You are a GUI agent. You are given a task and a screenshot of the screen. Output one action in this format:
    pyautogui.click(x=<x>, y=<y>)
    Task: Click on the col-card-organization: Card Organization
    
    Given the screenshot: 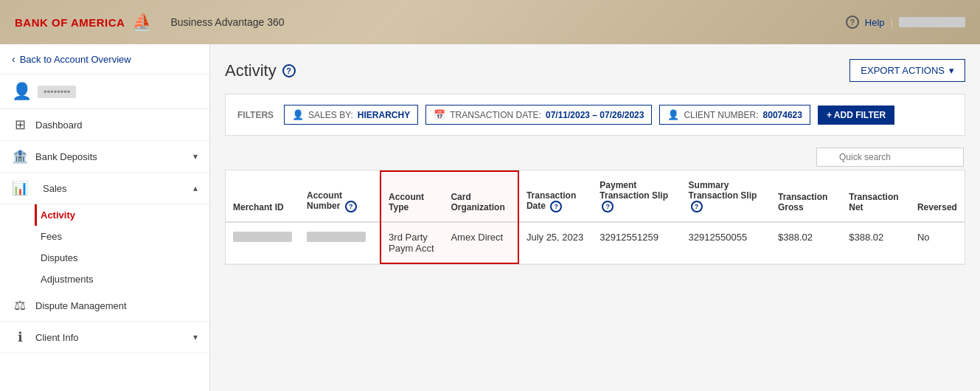 What is the action you would take?
    pyautogui.click(x=481, y=196)
    